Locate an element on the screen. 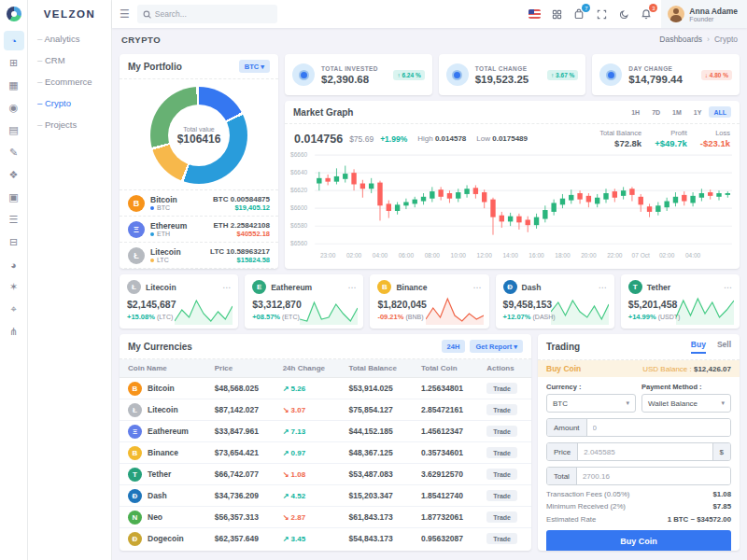  timeframe-24h-button: 24H is located at coordinates (454, 346).